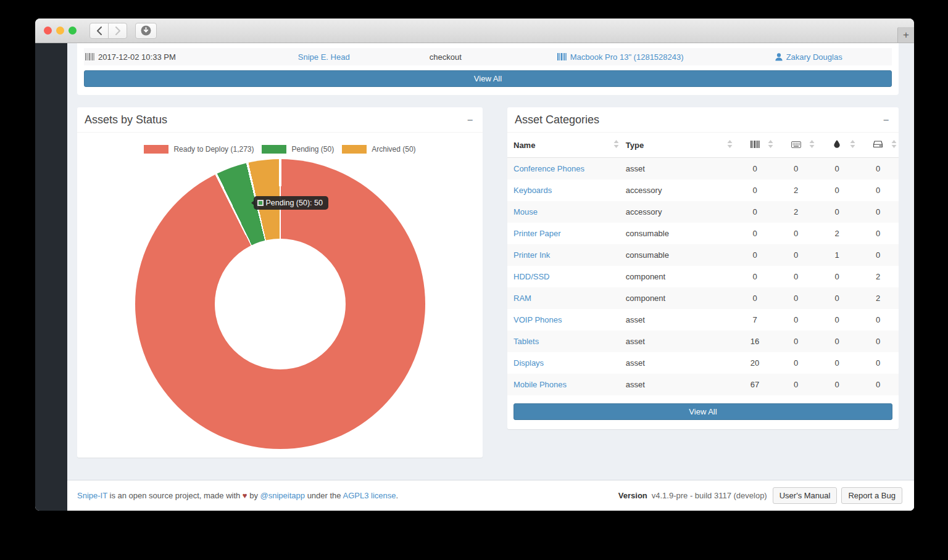 The height and width of the screenshot is (560, 948). Describe the element at coordinates (703, 233) in the screenshot. I see `table-row: Printer Paperconsumable0020` at that location.